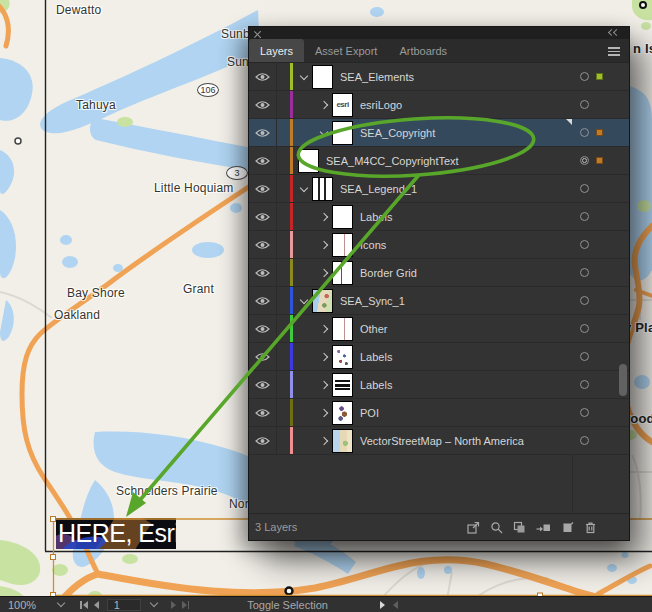 The width and height of the screenshot is (652, 612). I want to click on zoom-level: 100%, so click(22, 605).